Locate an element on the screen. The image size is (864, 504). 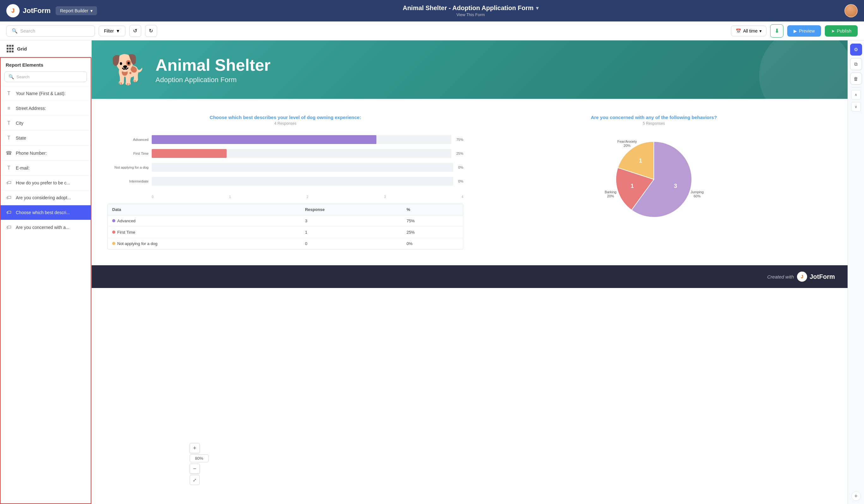
delete-button: 🗑 is located at coordinates (856, 79).